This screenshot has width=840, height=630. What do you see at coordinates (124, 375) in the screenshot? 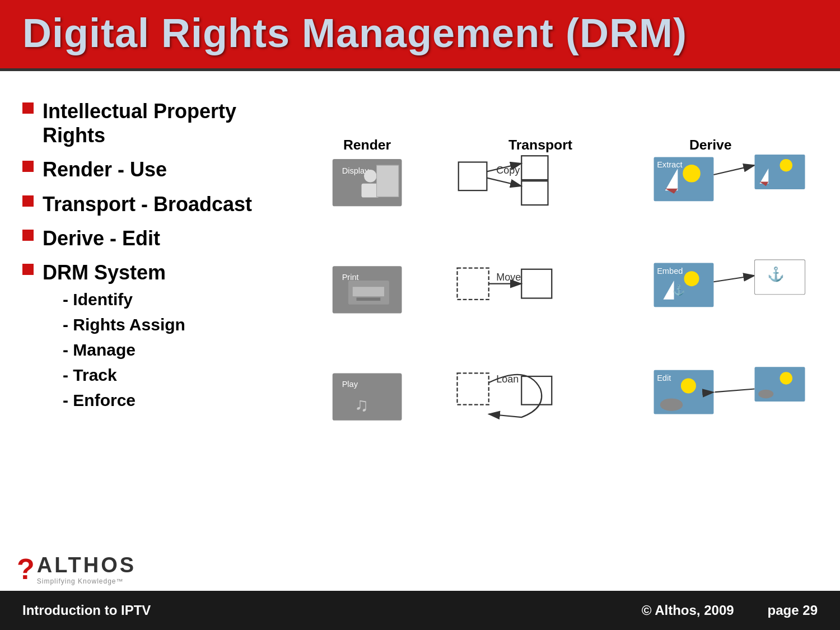
I see `sub-item-track: - Track` at bounding box center [124, 375].